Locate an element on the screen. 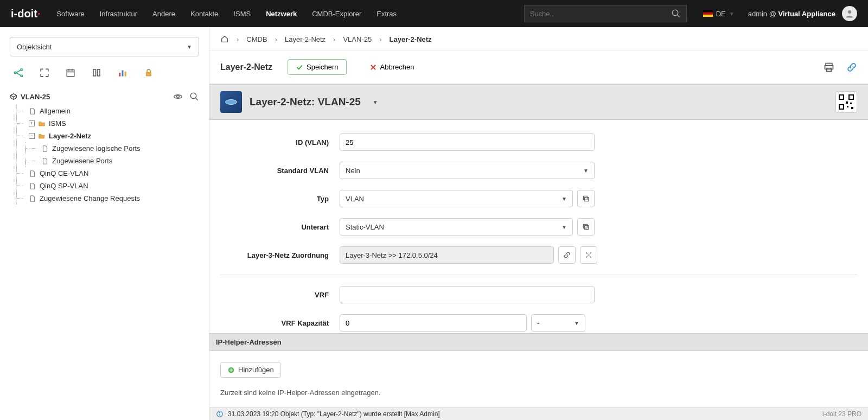 This screenshot has height=420, width=868. book-icon is located at coordinates (97, 73).